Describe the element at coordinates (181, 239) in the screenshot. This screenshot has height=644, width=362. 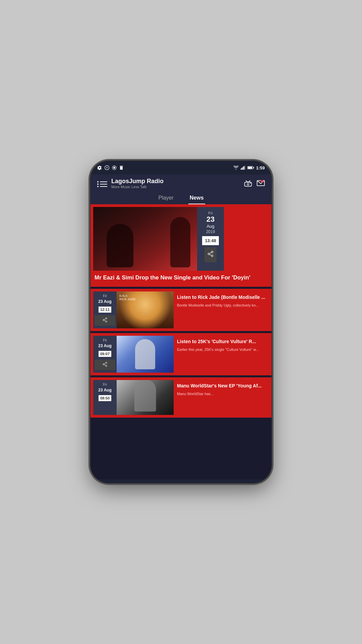
I see `featured-image-container: Fri 23 Aug 2019 13:48` at that location.